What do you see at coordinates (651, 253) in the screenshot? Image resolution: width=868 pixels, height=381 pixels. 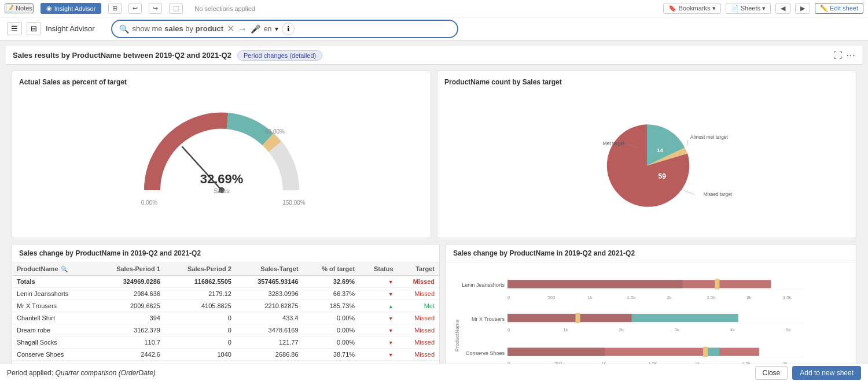 I see `bar-panel-title: Sales change by ProductName in 2019-Q2 a…` at bounding box center [651, 253].